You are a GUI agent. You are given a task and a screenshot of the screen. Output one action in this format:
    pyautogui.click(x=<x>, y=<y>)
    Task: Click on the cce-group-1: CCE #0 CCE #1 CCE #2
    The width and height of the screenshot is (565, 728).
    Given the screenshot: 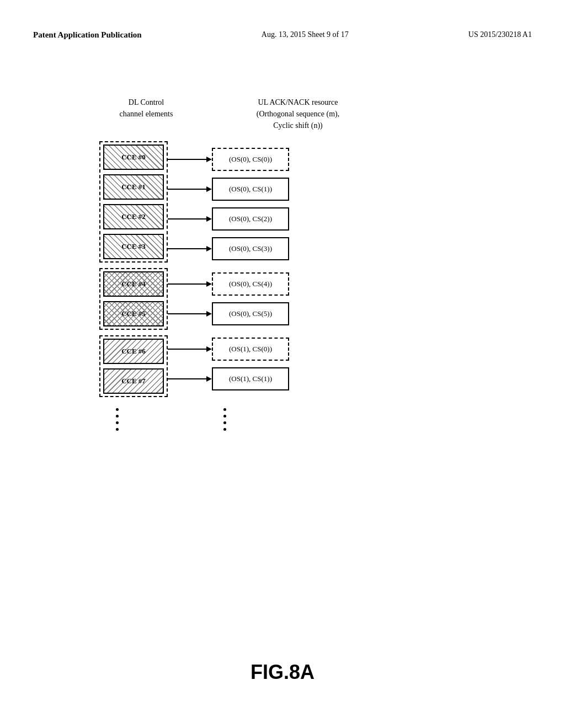 What is the action you would take?
    pyautogui.click(x=134, y=202)
    